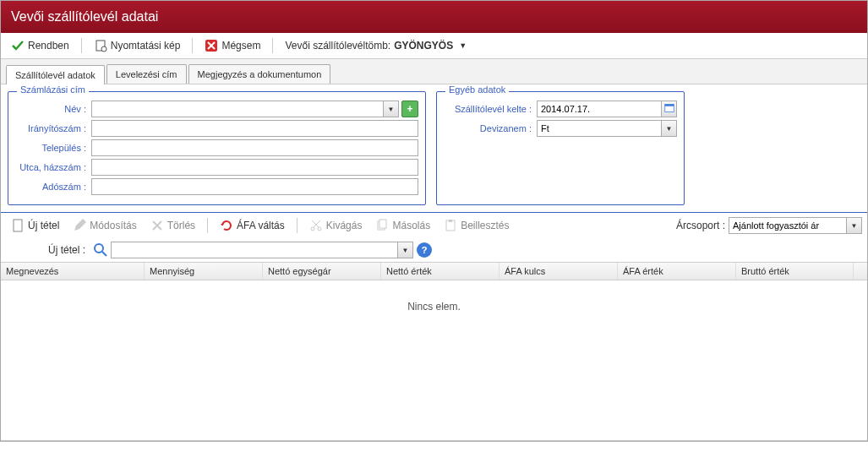  What do you see at coordinates (52, 90) in the screenshot?
I see `billing-legend: Számlázási cím` at bounding box center [52, 90].